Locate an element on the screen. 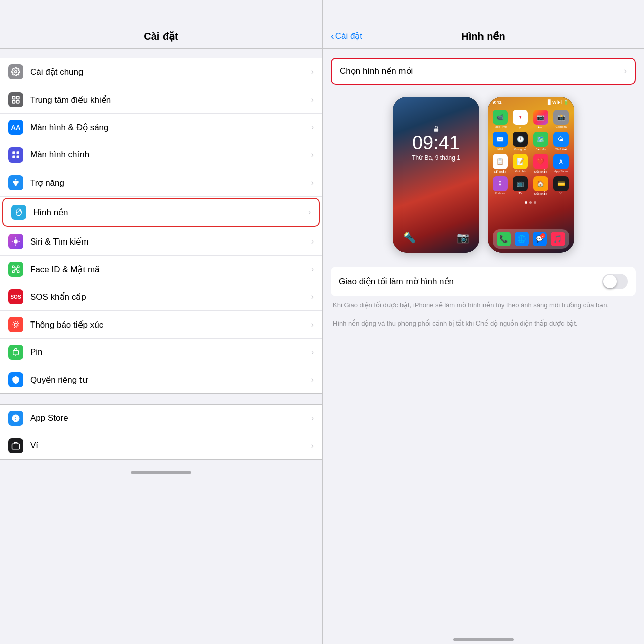 This screenshot has height=644, width=644. label-vi: Ví is located at coordinates (169, 446).